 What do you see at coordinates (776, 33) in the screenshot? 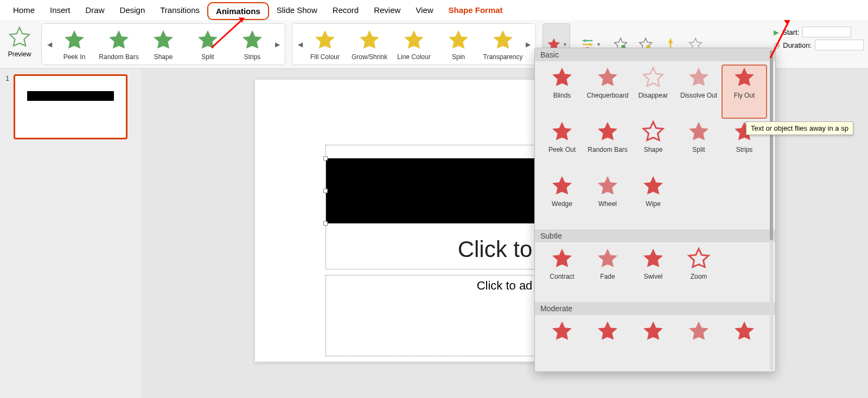
I see `play-icon: ▶` at bounding box center [776, 33].